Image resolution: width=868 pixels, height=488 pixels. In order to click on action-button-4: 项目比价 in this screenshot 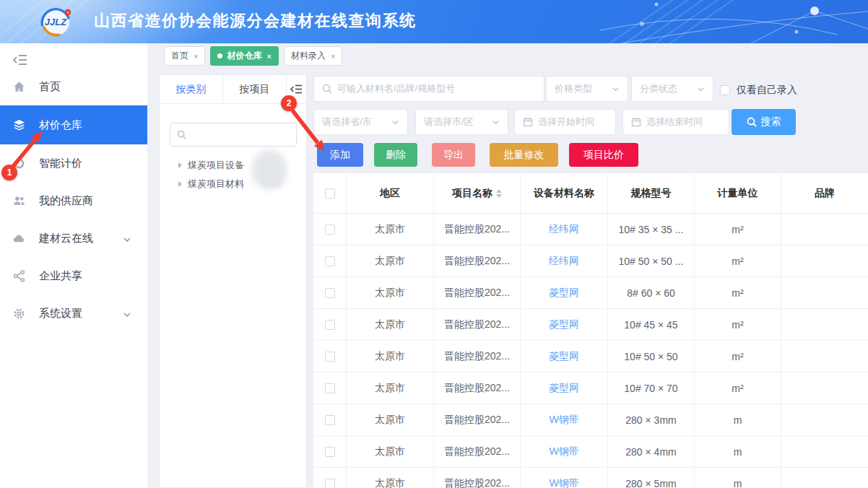, I will do `click(604, 154)`.